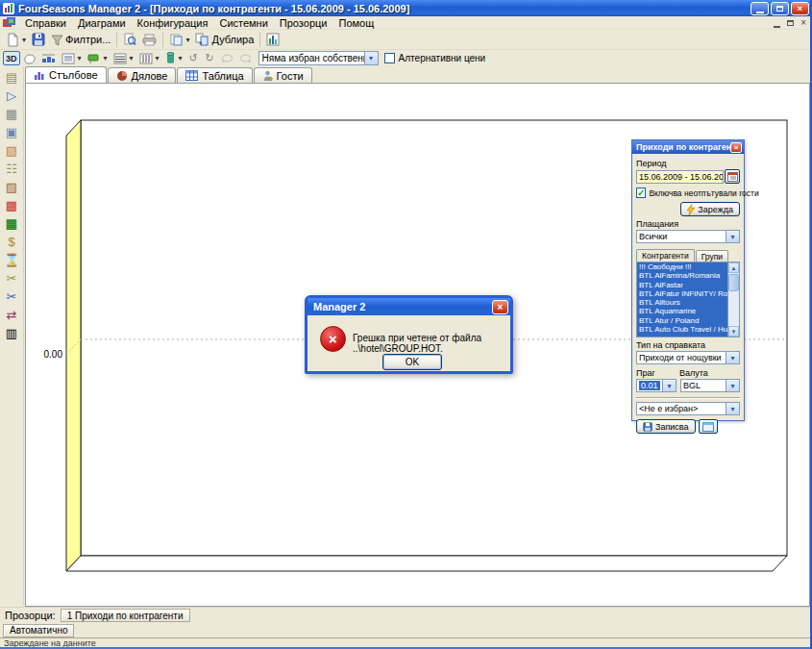  Describe the element at coordinates (12, 223) in the screenshot. I see `red-grid-icon: ▦` at that location.